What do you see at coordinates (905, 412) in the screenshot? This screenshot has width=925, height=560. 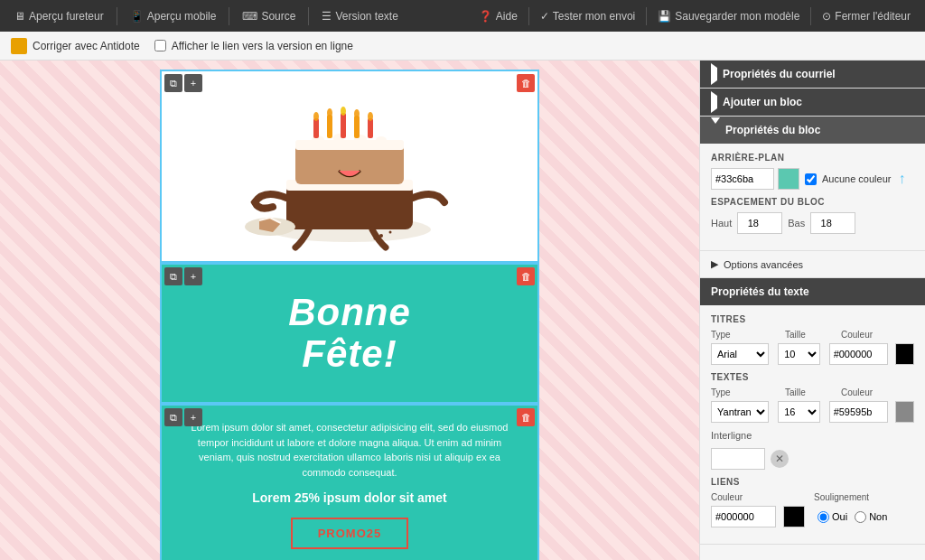 I see `textes-color-swatch` at bounding box center [905, 412].